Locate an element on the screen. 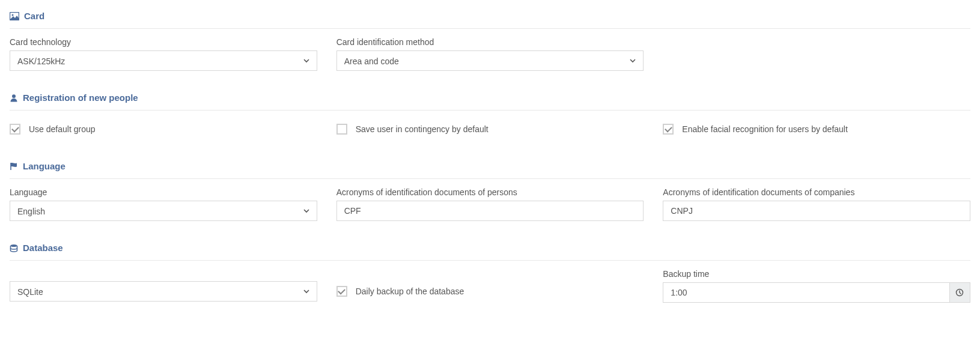 The height and width of the screenshot is (361, 980). database-icon is located at coordinates (14, 248).